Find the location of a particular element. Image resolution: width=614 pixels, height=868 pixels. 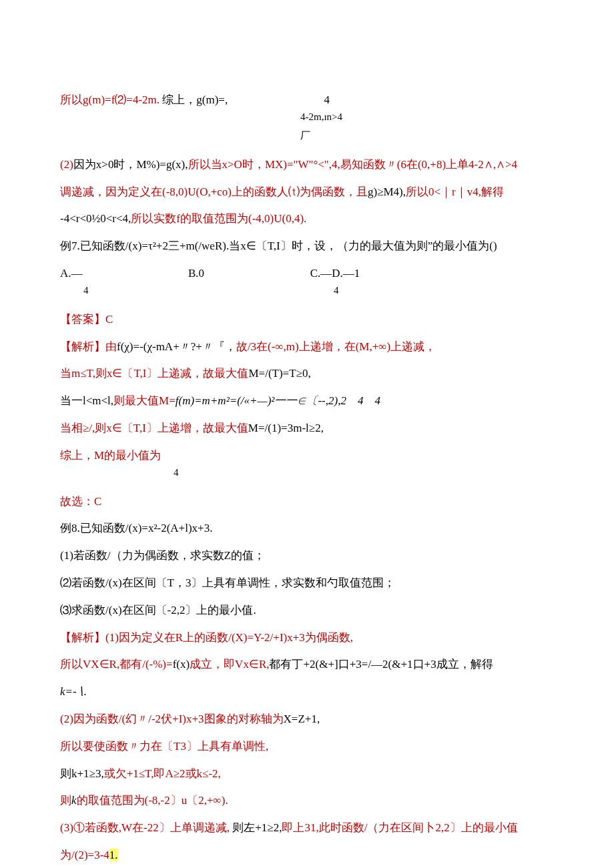

text: 成立，即Vx∈R, is located at coordinates (230, 665).